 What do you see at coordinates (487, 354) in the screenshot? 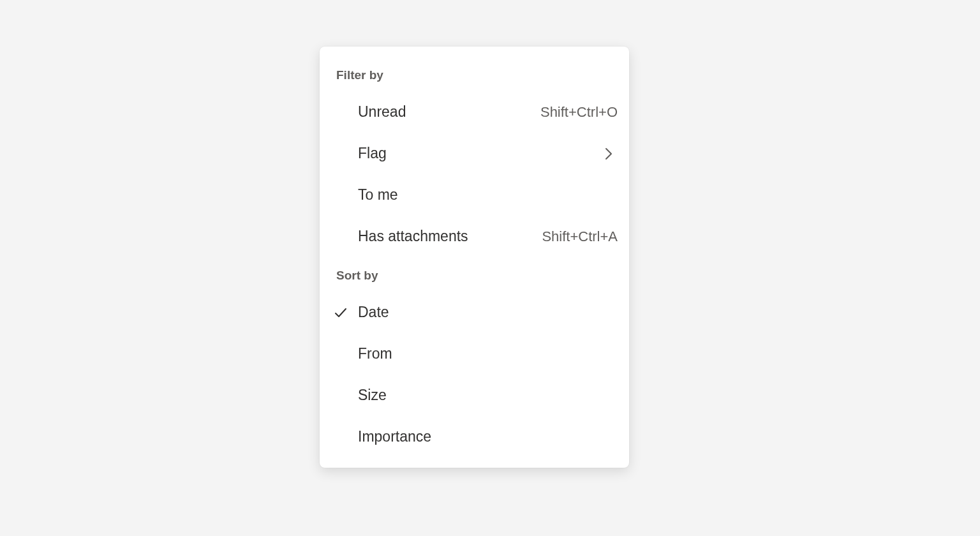
I see `menu-item-label: From` at bounding box center [487, 354].